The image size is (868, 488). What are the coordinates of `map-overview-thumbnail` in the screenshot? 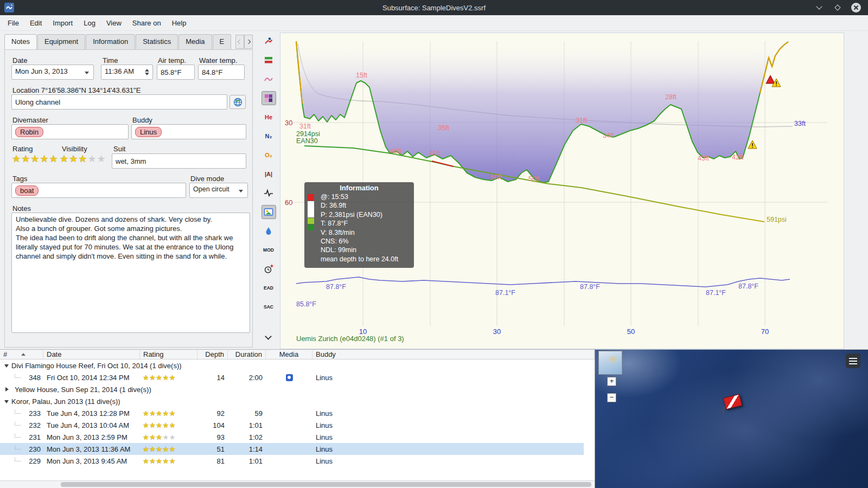 It's located at (610, 363).